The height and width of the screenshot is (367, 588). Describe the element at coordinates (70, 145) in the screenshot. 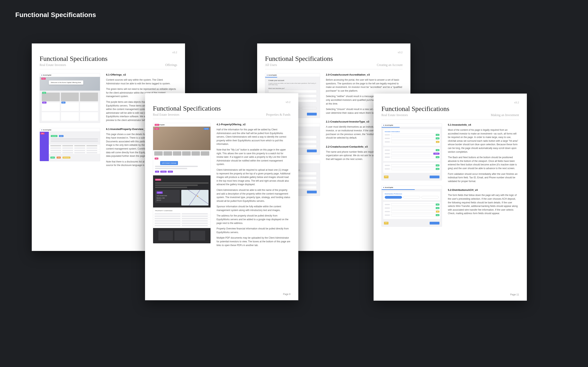

I see `wireframe-invested-property: AcmeCapital nav overview docs` at that location.